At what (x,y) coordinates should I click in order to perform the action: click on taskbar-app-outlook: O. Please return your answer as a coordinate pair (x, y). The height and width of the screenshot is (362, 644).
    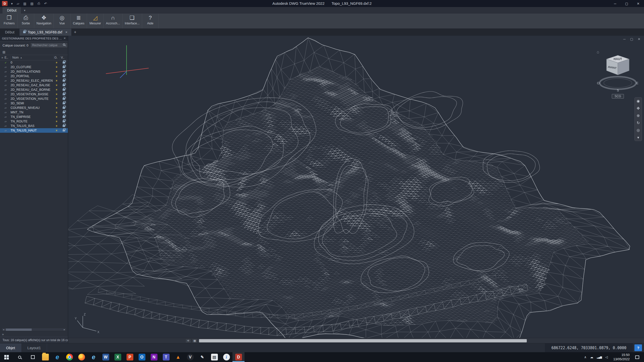
    Looking at the image, I should click on (142, 357).